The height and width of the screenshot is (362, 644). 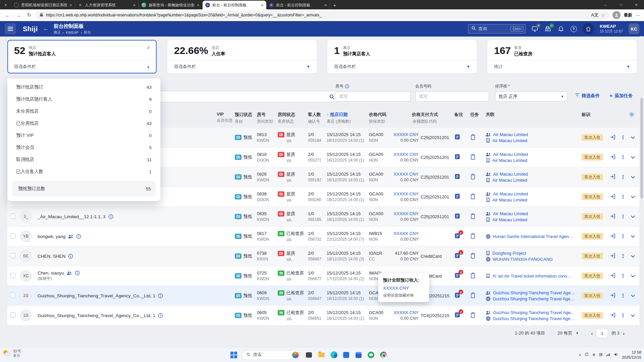 I want to click on browser-tab: 旅客查询 - 紫楠旅馆业治安信息管✕, so click(x=171, y=5).